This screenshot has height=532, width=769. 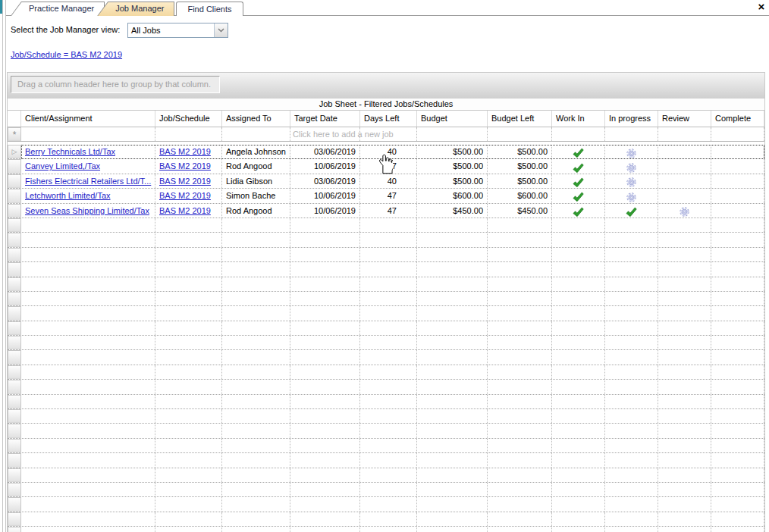 What do you see at coordinates (115, 85) in the screenshot?
I see `group-by-drop-target: Drag a column header here to group by th…` at bounding box center [115, 85].